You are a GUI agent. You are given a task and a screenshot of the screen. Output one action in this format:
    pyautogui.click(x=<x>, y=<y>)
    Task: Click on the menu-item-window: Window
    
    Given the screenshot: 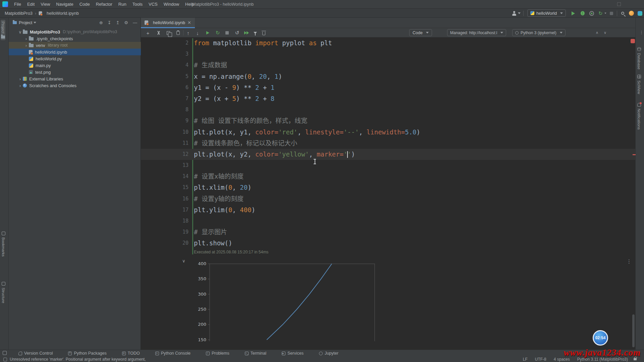 What is the action you would take?
    pyautogui.click(x=171, y=4)
    